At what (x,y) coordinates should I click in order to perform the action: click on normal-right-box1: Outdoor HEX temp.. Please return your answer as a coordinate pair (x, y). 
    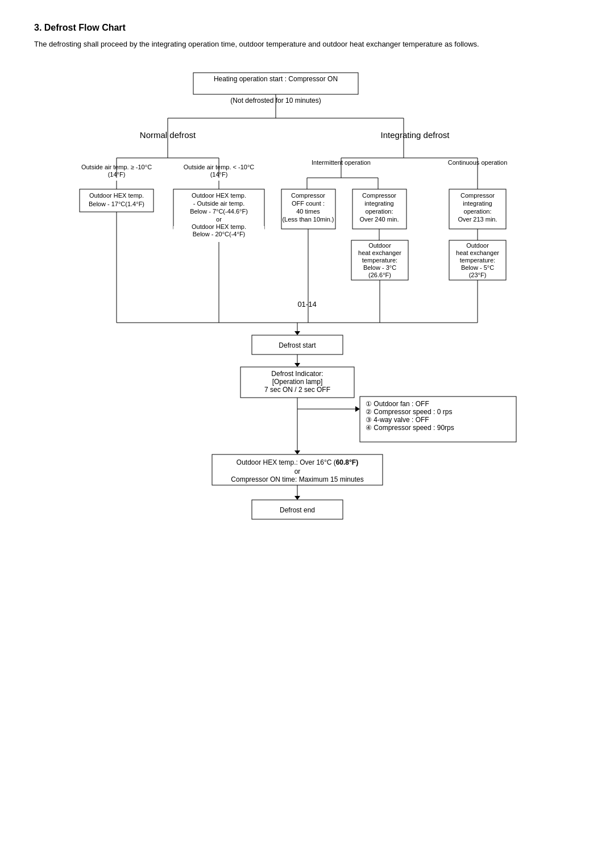
    Looking at the image, I should click on (219, 195).